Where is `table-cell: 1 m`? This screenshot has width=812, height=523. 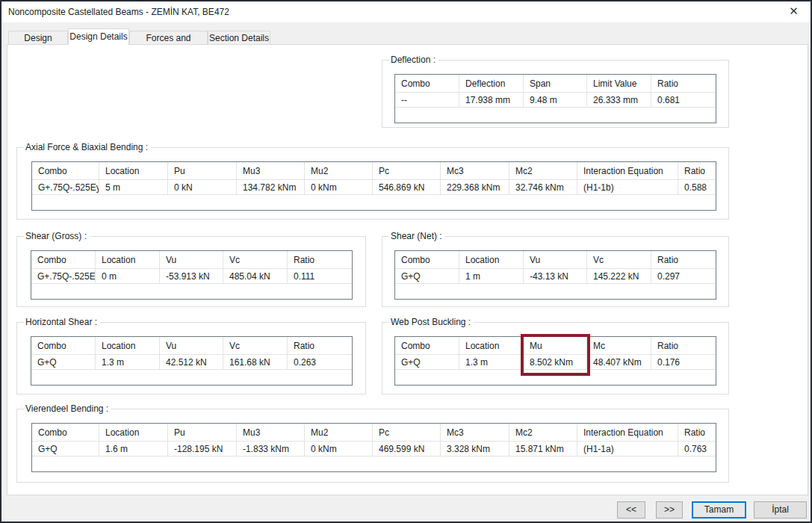 table-cell: 1 m is located at coordinates (492, 276).